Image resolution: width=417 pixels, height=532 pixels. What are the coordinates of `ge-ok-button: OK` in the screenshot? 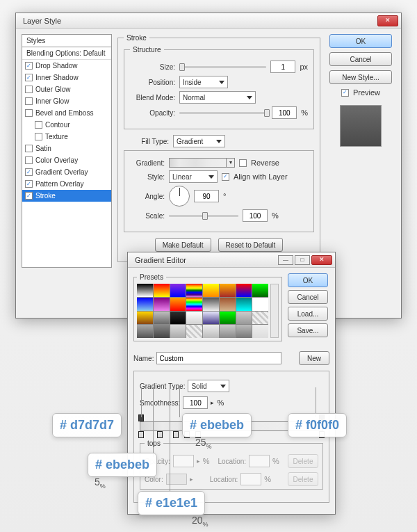 It's located at (308, 280).